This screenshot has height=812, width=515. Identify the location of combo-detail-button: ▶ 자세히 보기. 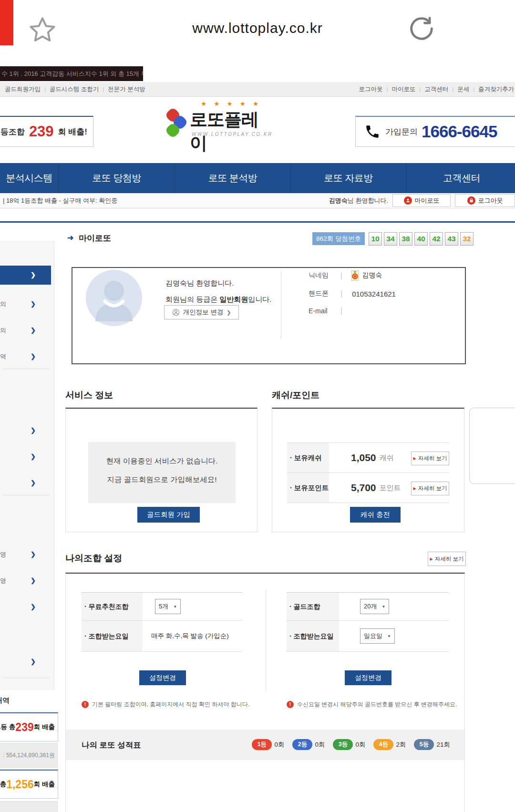
(447, 559).